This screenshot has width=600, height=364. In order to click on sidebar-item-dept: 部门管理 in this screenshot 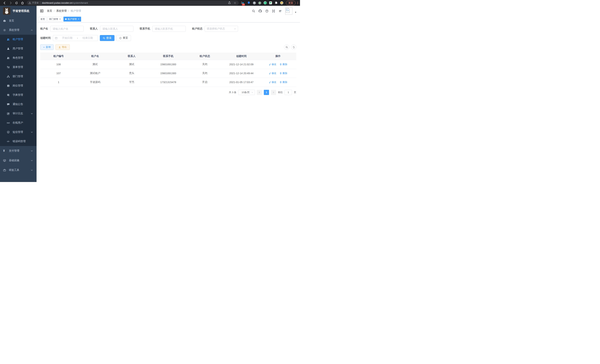, I will do `click(18, 76)`.